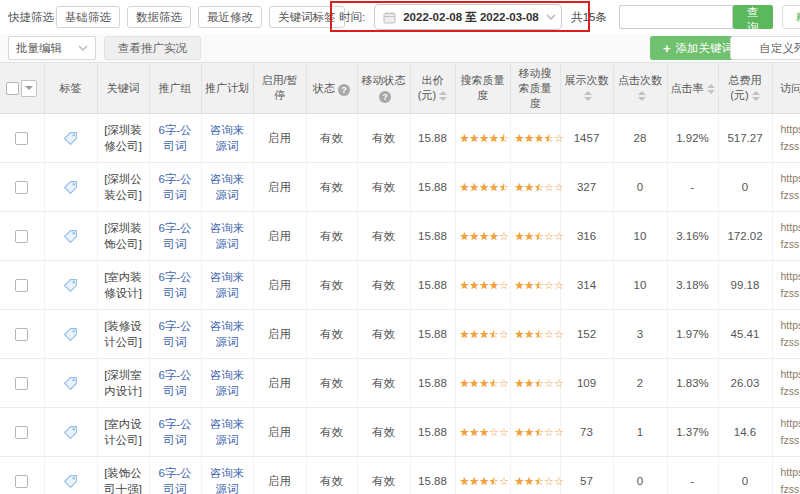 This screenshot has width=800, height=494. I want to click on date-range-picker: 2022-02-08 至 2022-03-08, so click(468, 17).